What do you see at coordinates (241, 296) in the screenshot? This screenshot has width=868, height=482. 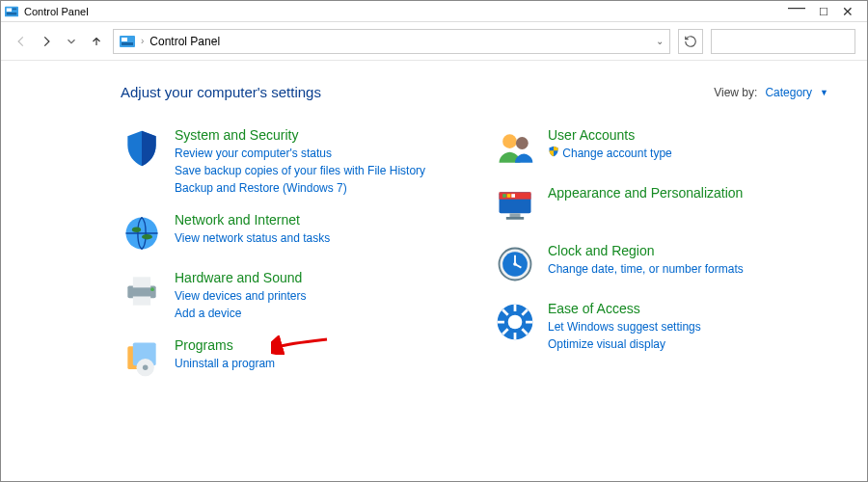 I see `category-link: View devices and printers` at bounding box center [241, 296].